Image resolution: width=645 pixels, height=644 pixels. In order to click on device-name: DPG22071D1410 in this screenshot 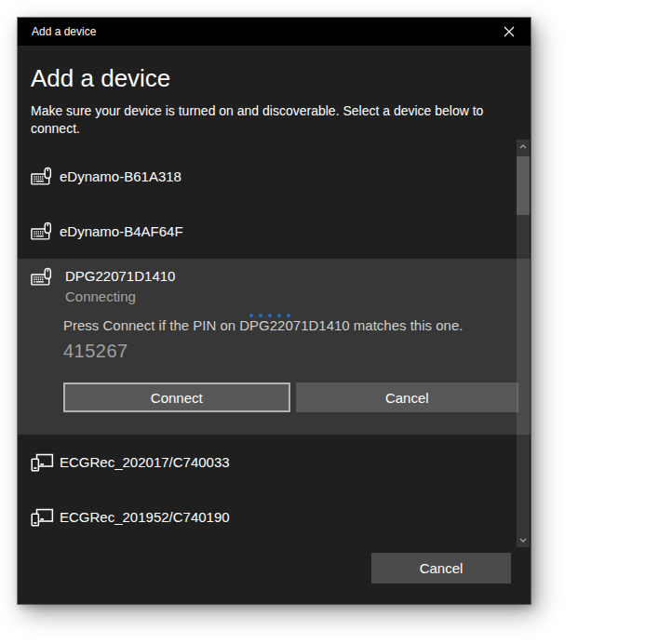, I will do `click(120, 275)`.